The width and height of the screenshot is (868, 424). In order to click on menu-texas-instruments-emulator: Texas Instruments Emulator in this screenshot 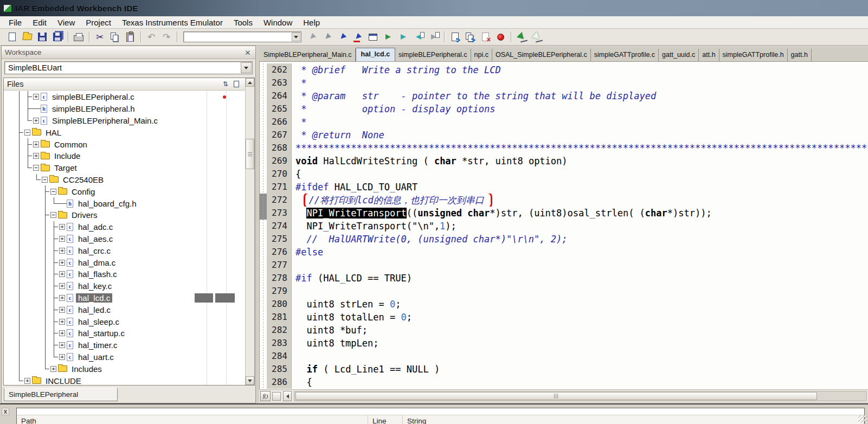, I will do `click(172, 23)`.